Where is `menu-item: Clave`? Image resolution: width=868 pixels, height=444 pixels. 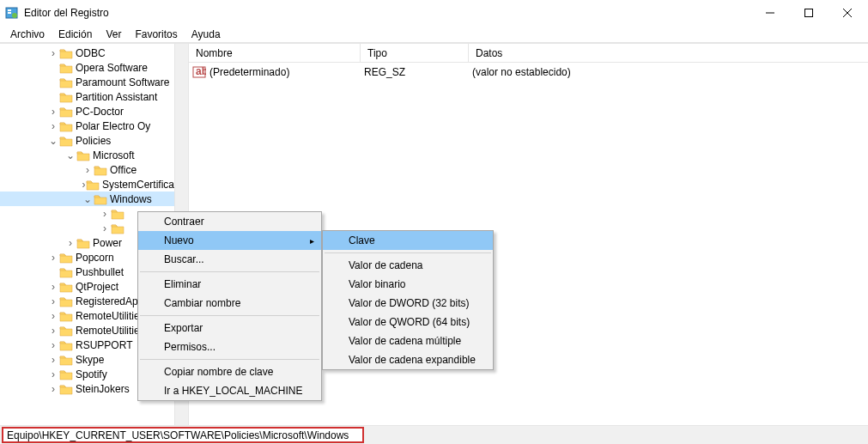
menu-item: Clave is located at coordinates (408, 240).